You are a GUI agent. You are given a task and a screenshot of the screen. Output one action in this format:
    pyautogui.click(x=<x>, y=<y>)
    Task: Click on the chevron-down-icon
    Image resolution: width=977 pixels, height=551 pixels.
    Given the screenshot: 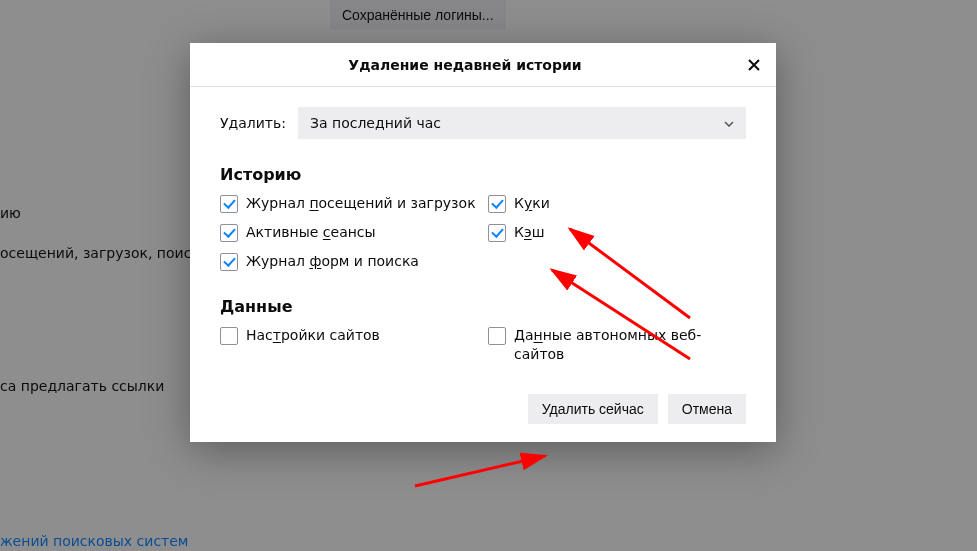 What is the action you would take?
    pyautogui.click(x=729, y=123)
    